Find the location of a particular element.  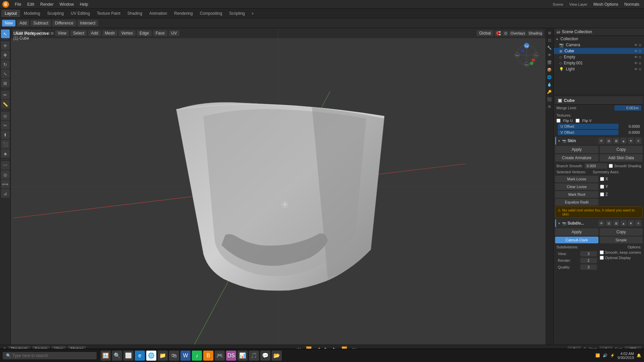

rs-icon-6: 📦 is located at coordinates (549, 70).